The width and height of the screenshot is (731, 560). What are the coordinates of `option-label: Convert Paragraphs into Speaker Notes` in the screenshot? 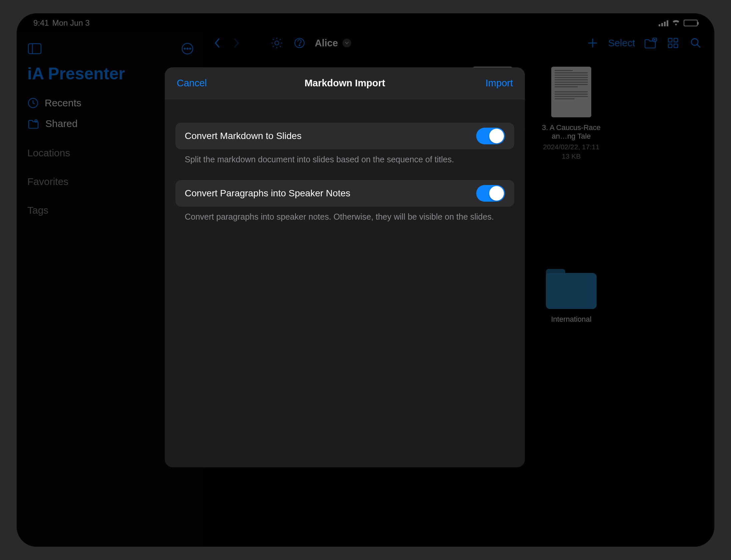 It's located at (330, 193).